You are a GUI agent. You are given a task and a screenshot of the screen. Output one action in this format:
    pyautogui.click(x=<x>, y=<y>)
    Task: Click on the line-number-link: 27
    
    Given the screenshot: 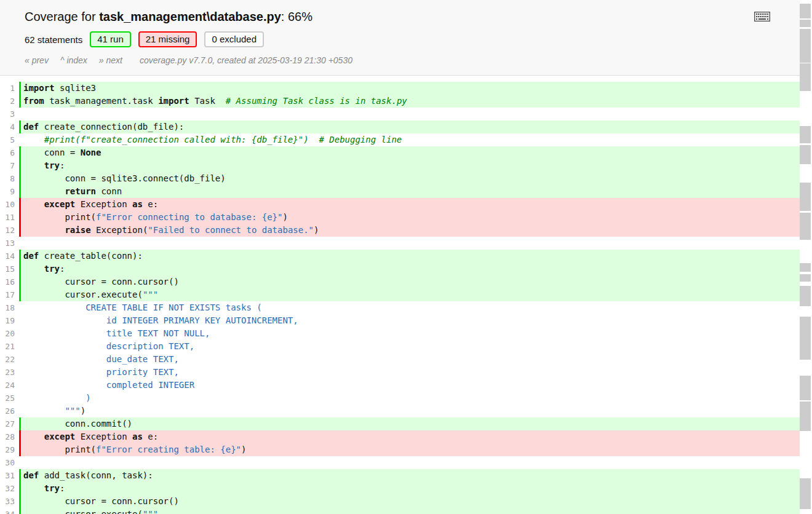 What is the action you would take?
    pyautogui.click(x=7, y=424)
    